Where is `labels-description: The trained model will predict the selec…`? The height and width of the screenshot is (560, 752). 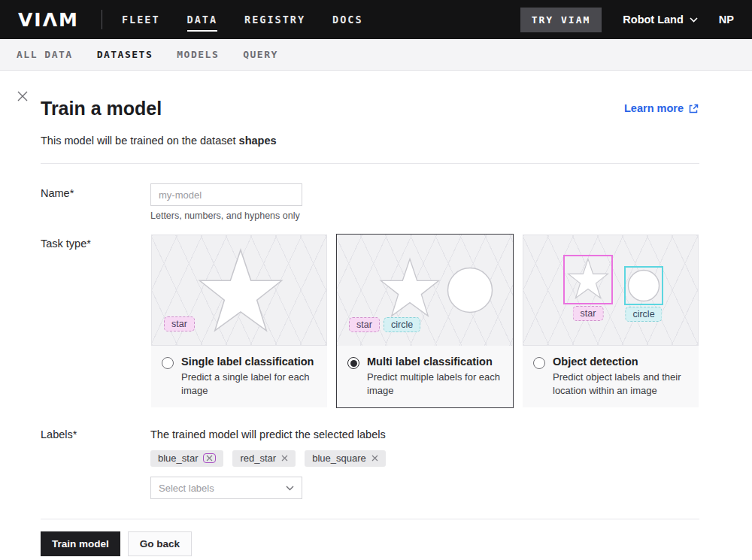 labels-description: The trained model will predict the selec… is located at coordinates (425, 433).